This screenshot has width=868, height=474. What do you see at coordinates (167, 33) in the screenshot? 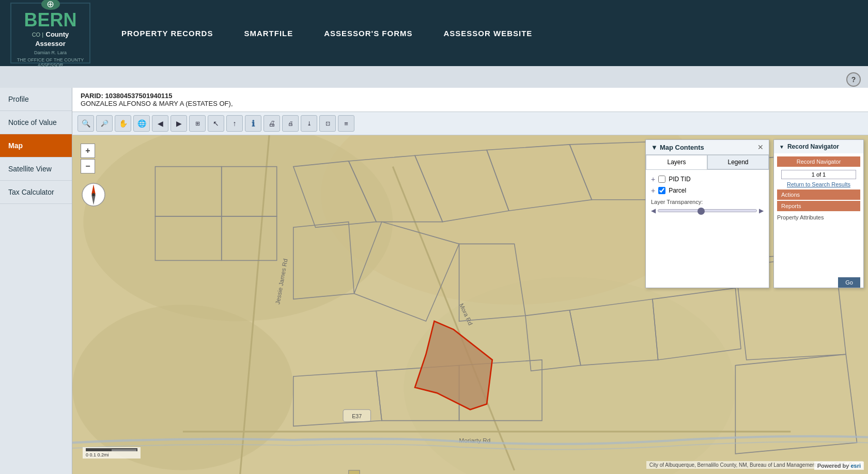
I see `nav-property-records: PROPERTY RECORDS` at bounding box center [167, 33].